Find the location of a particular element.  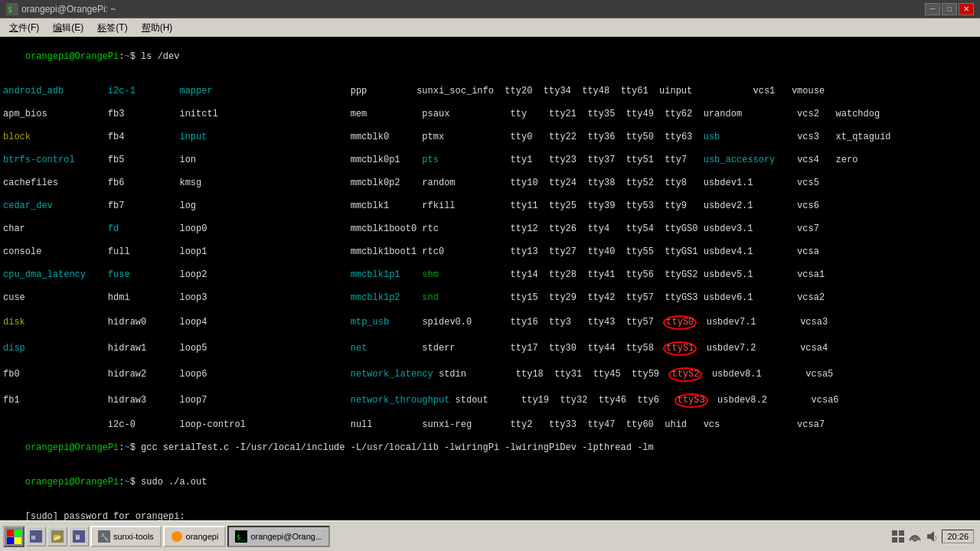

dev-listing-row13: fb0 hidraw2 loop6 network_latency stdin … is located at coordinates (490, 369).